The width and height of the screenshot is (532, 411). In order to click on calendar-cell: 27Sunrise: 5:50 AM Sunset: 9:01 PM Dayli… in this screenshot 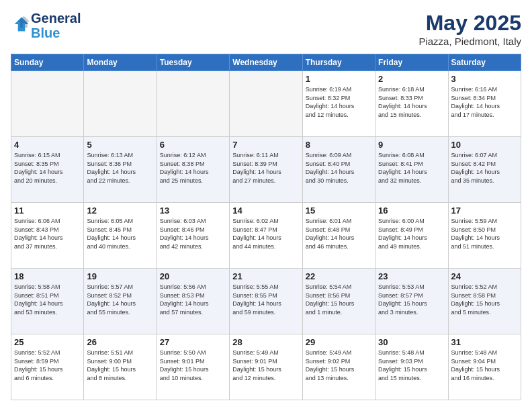, I will do `click(193, 367)`.